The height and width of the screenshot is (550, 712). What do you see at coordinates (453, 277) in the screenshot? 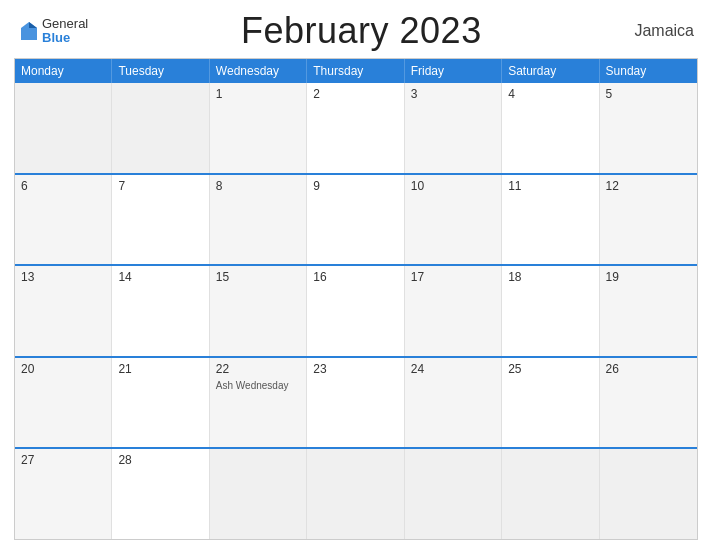
I see `day-number: 17` at bounding box center [453, 277].